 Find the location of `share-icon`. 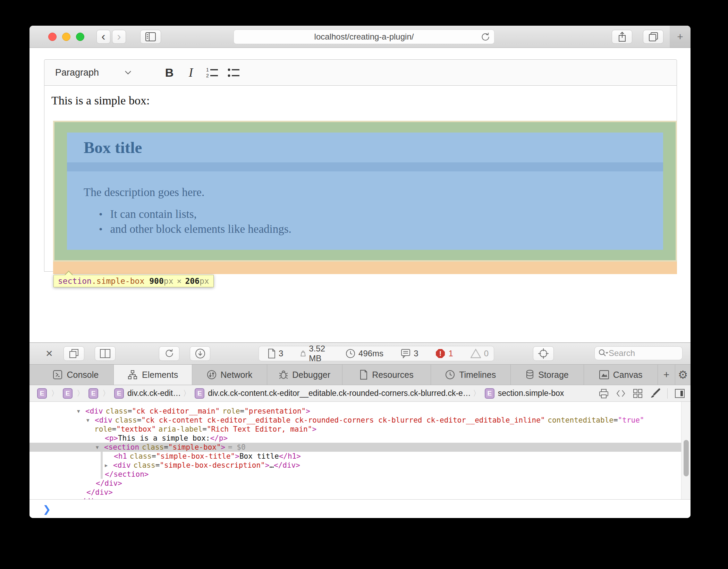

share-icon is located at coordinates (622, 37).